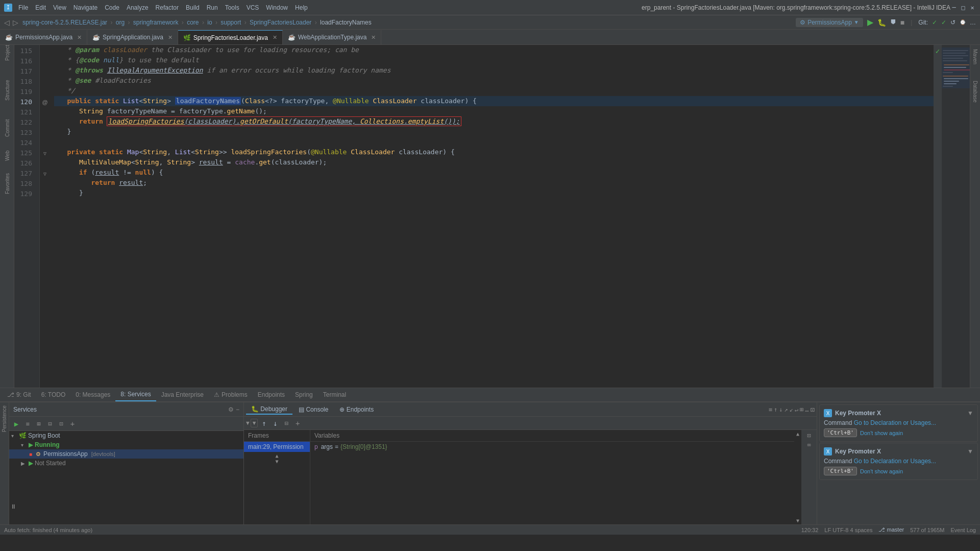 The height and width of the screenshot is (551, 980). I want to click on kp-cmd-link-2: Go to Declaration or Usages..., so click(895, 461).